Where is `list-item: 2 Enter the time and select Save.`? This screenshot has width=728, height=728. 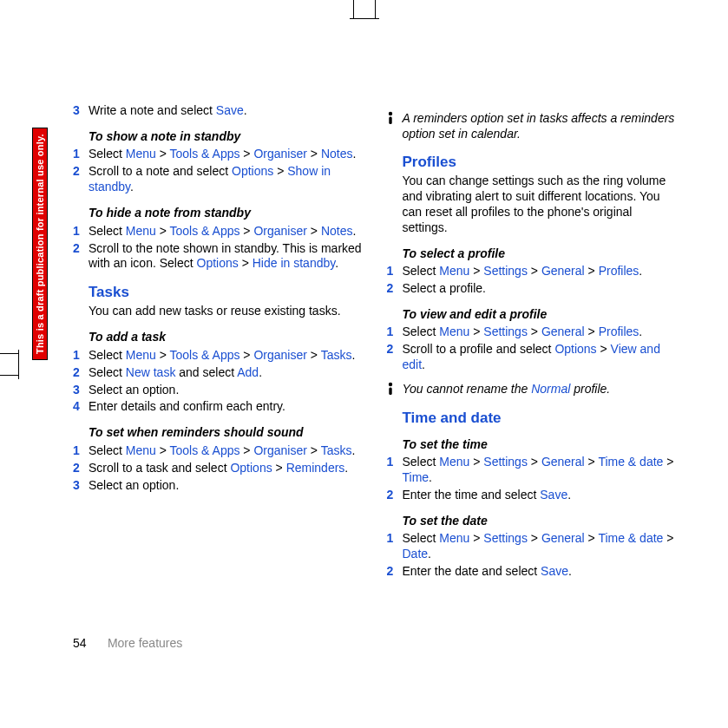 list-item: 2 Enter the time and select Save. is located at coordinates (532, 495).